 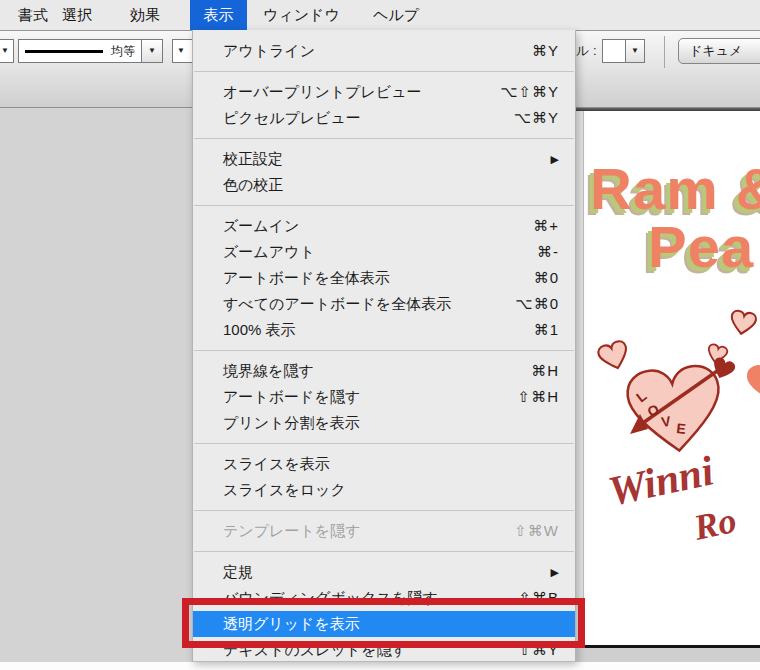 I want to click on menu-item-label: テンプレートを隠す, so click(x=292, y=531).